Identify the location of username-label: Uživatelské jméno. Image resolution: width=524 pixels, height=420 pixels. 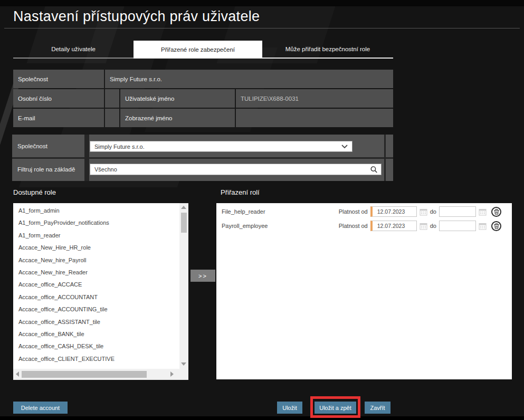
(177, 98).